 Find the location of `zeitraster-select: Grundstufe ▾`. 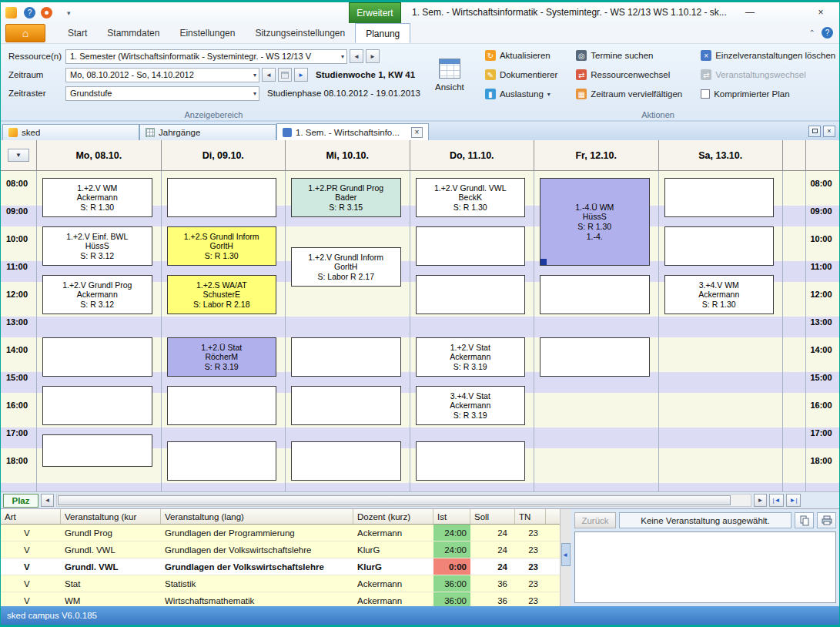

zeitraster-select: Grundstufe ▾ is located at coordinates (162, 94).